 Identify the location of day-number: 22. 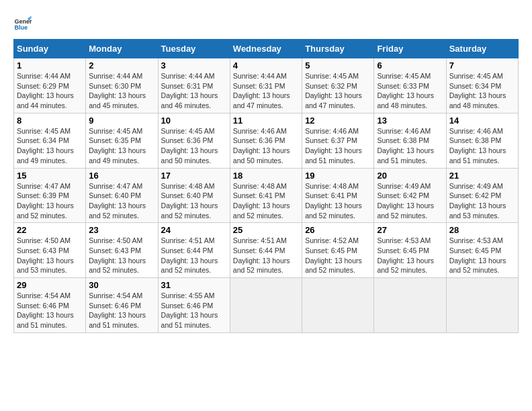
(50, 230).